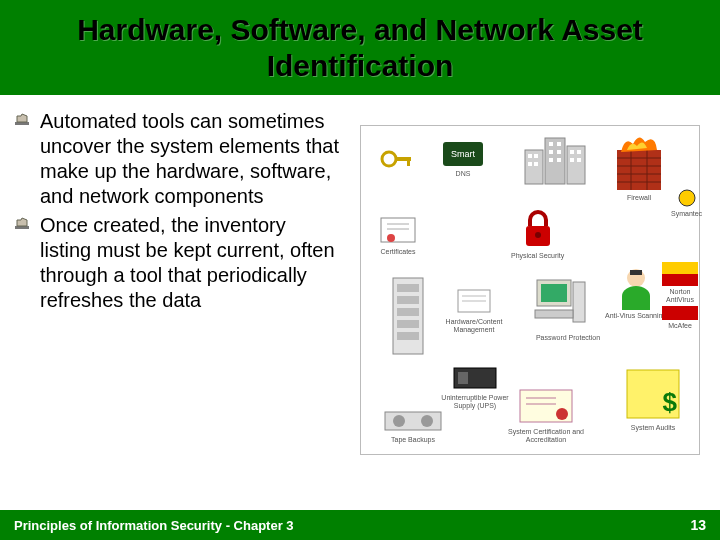  What do you see at coordinates (686, 214) in the screenshot?
I see `diagram-label: Symantec` at bounding box center [686, 214].